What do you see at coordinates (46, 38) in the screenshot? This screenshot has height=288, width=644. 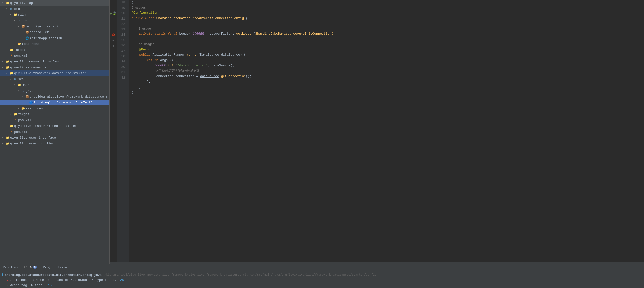 I see `sidebar-item-label: ApiWebApplication` at bounding box center [46, 38].